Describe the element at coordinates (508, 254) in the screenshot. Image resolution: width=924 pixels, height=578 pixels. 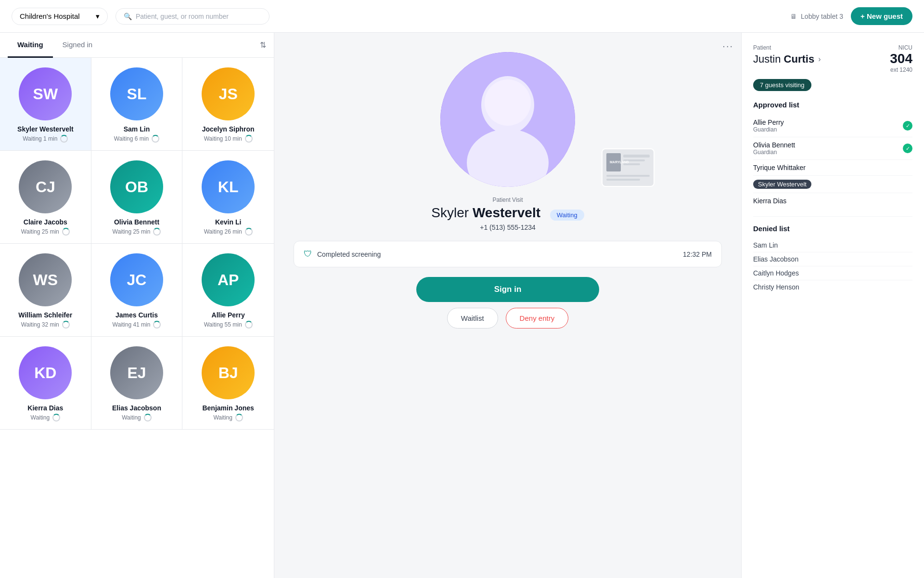
I see `screening-row: 🛡 Completed screening 12:32 PM` at that location.